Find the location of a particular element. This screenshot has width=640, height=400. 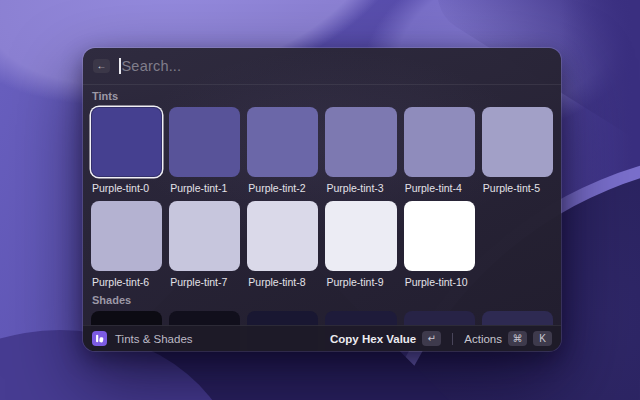

swatch-label: Purple-tint-0 is located at coordinates (127, 188).